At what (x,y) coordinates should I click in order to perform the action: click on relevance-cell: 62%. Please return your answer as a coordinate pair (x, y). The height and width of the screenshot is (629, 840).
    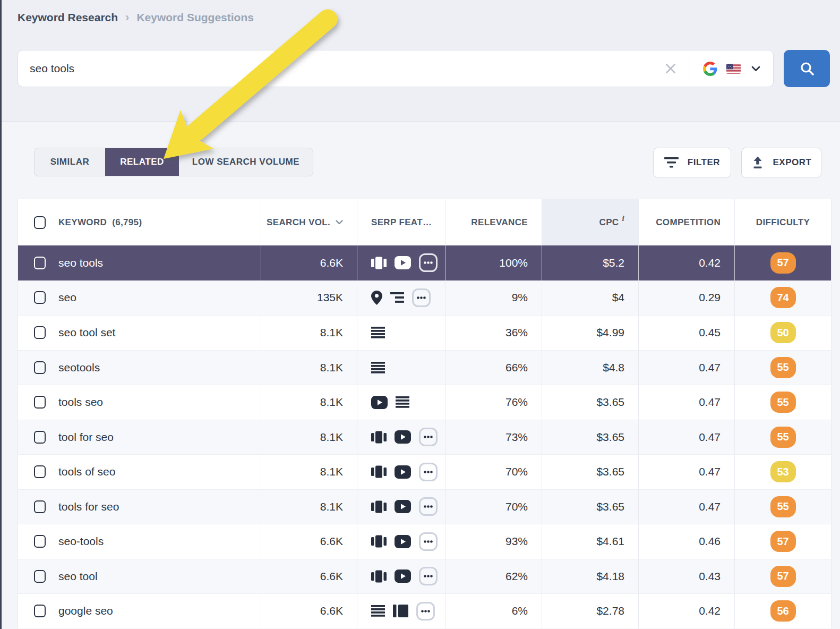
    Looking at the image, I should click on (494, 577).